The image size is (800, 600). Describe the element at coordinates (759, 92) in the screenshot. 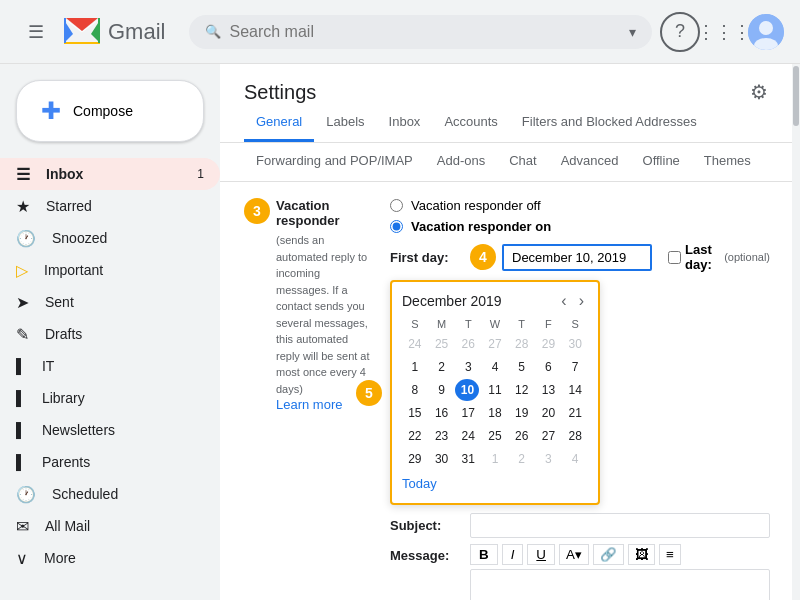

I see `settings-gear-icon: ⚙` at that location.